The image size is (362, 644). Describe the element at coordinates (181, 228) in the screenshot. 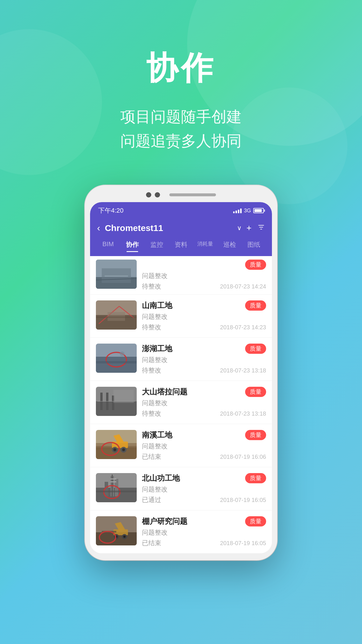

I see `nav-bar: ‹ Chrometest11 ∨ +` at that location.